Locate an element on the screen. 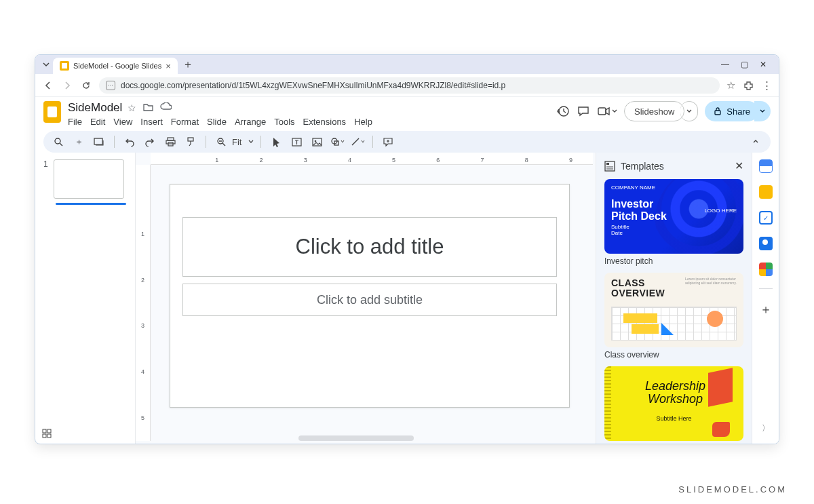 The width and height of the screenshot is (814, 504). comment-button is located at coordinates (388, 142).